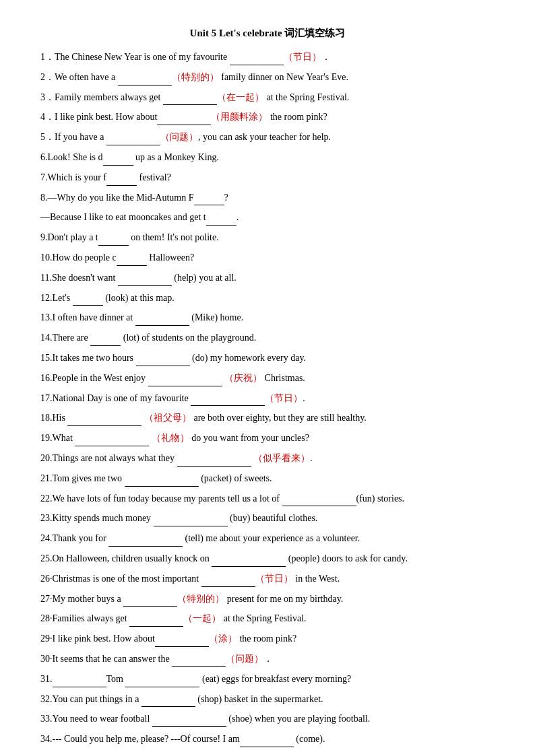  What do you see at coordinates (177, 158) in the screenshot?
I see `item-text: up as a Monkey King.` at bounding box center [177, 158].